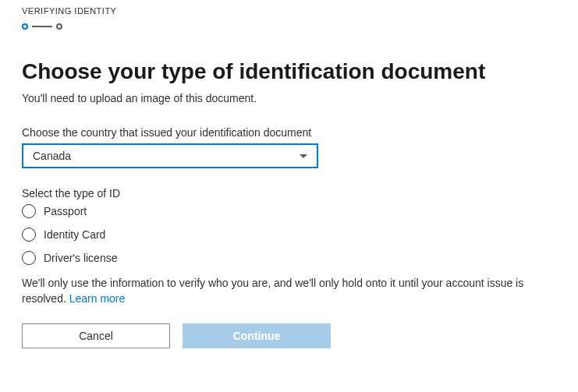 The image size is (578, 392). Describe the element at coordinates (289, 26) in the screenshot. I see `progress-stepper` at that location.